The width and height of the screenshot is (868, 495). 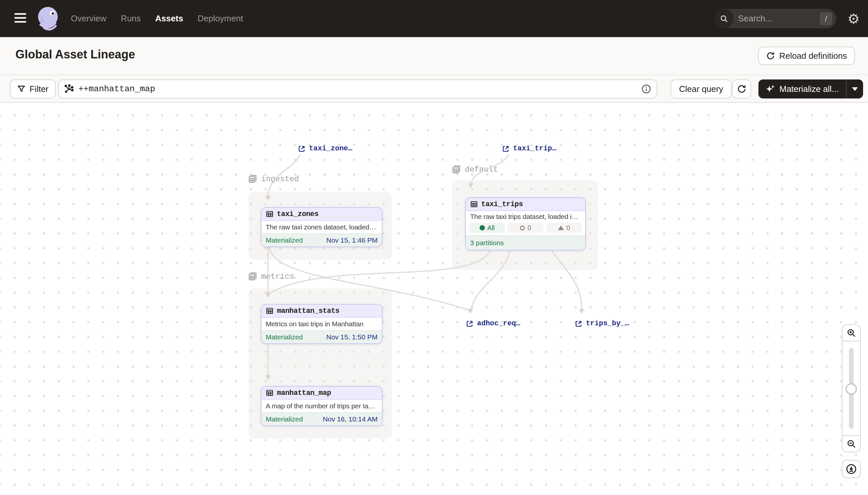 What do you see at coordinates (157, 18) in the screenshot?
I see `primary-nav: Overview Runs Assets Deployment` at bounding box center [157, 18].